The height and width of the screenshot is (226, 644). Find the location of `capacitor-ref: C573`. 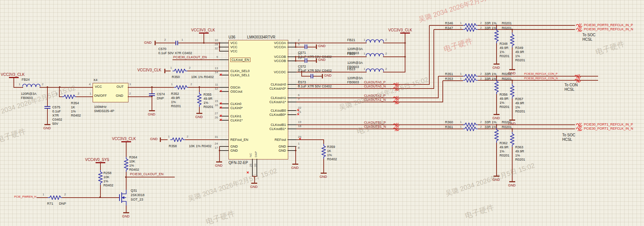

capacitor-ref: C573 is located at coordinates (302, 82).